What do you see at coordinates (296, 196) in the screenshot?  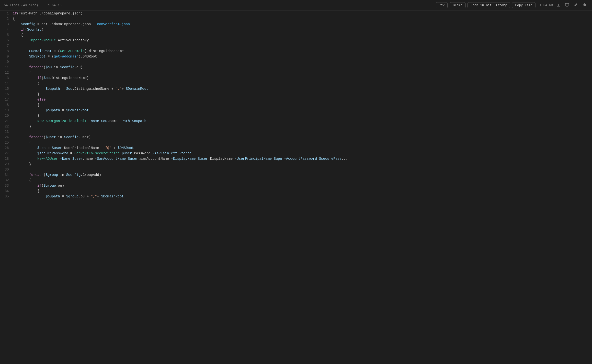 I see `table-row: 35 $oupath = $group.ou + ","+ $DomainRoo…` at bounding box center [296, 196].